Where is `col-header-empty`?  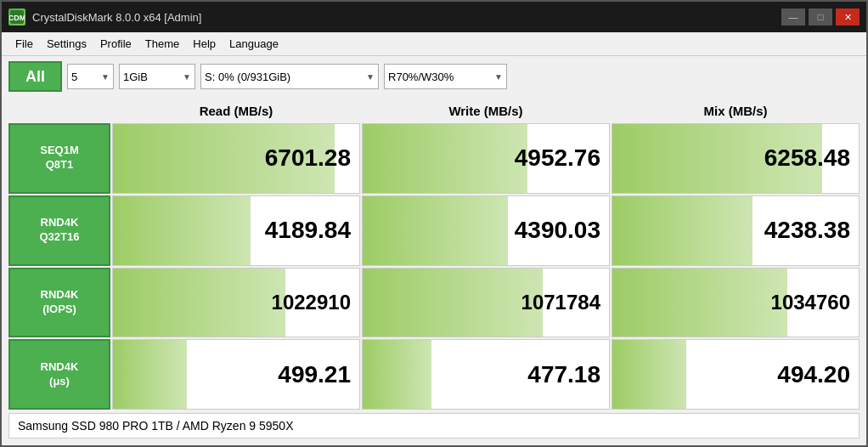 col-header-empty is located at coordinates (59, 110).